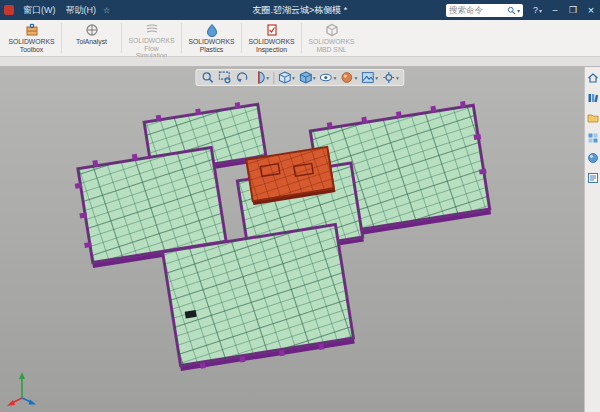 The height and width of the screenshot is (412, 600). I want to click on display-style-caret-icon: ▾, so click(314, 78).